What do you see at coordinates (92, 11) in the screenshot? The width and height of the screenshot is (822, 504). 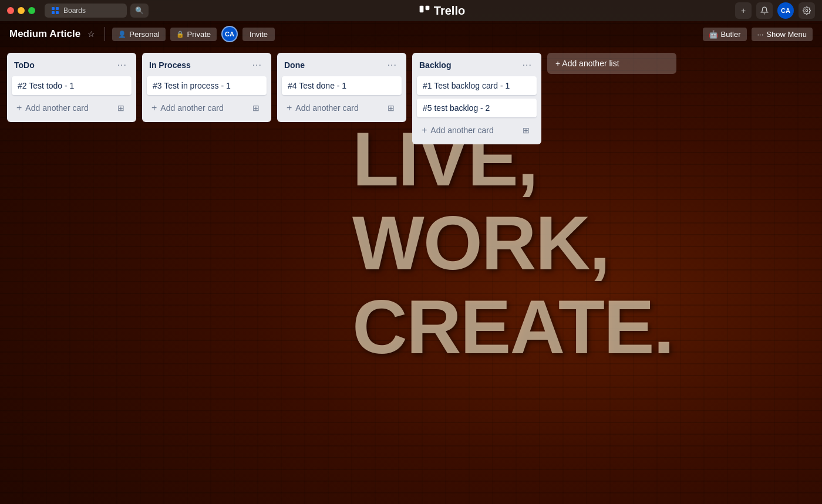 I see `tab-label: Boards` at bounding box center [92, 11].